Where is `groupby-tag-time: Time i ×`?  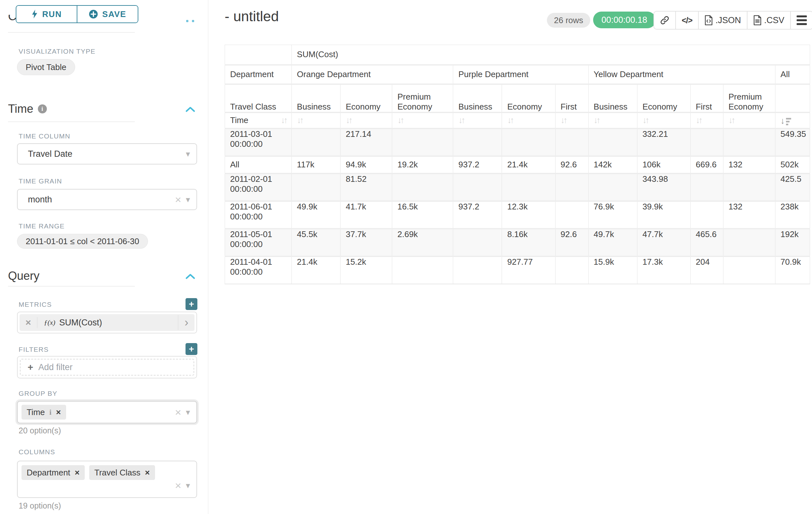 groupby-tag-time: Time i × is located at coordinates (44, 412).